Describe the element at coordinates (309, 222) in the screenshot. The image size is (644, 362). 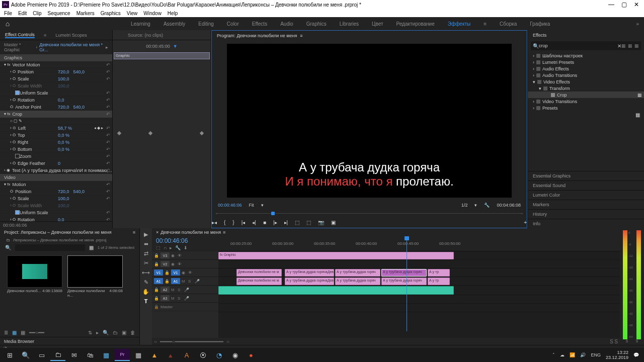
I see `extract-icon: ⬚` at that location.